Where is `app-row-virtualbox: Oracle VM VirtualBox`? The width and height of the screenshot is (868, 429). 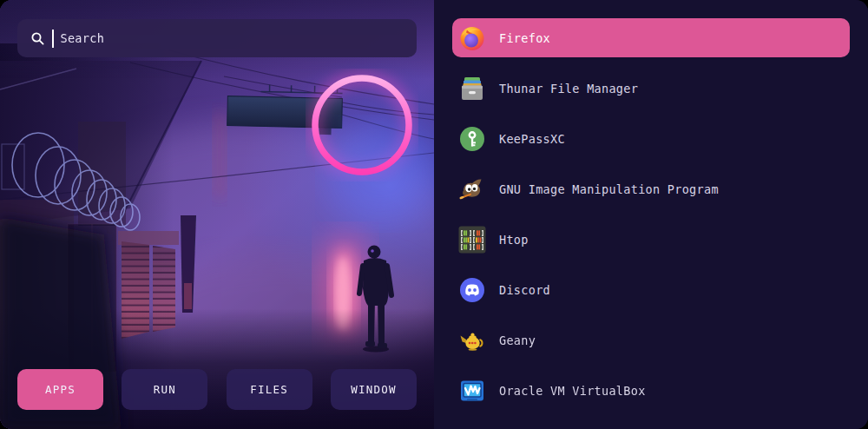
app-row-virtualbox: Oracle VM VirtualBox is located at coordinates (651, 391).